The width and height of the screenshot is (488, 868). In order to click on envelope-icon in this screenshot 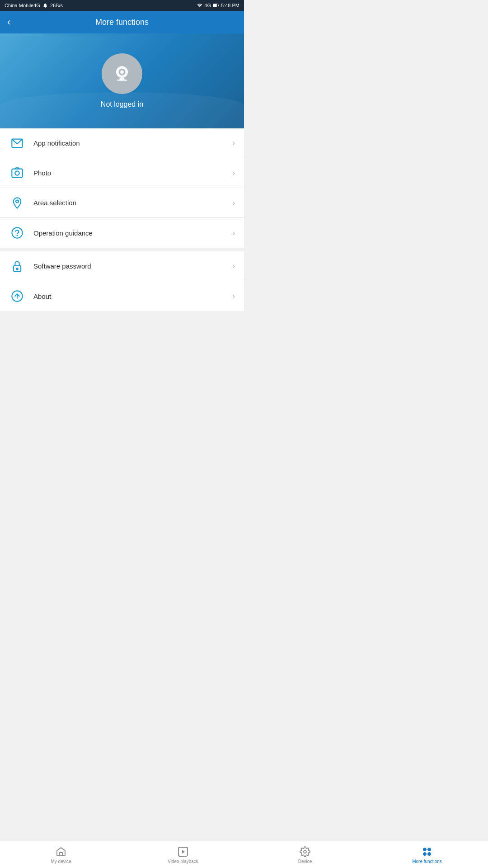, I will do `click(17, 143)`.